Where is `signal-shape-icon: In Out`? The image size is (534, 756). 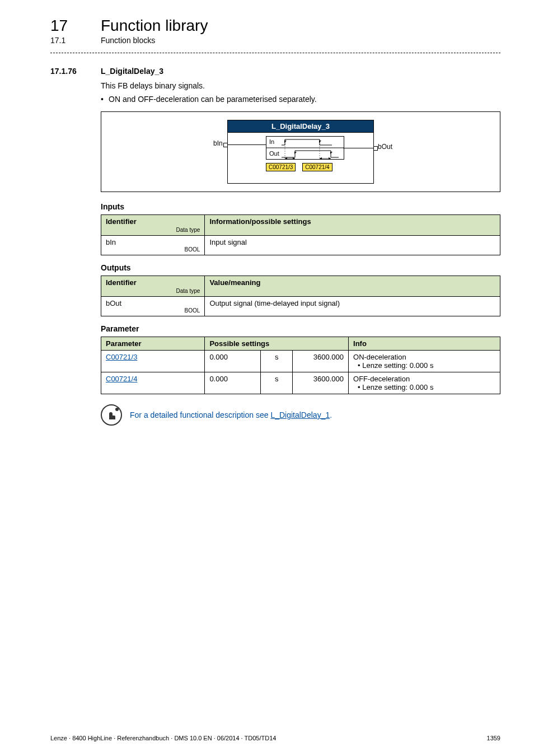
signal-shape-icon: In Out is located at coordinates (305, 148).